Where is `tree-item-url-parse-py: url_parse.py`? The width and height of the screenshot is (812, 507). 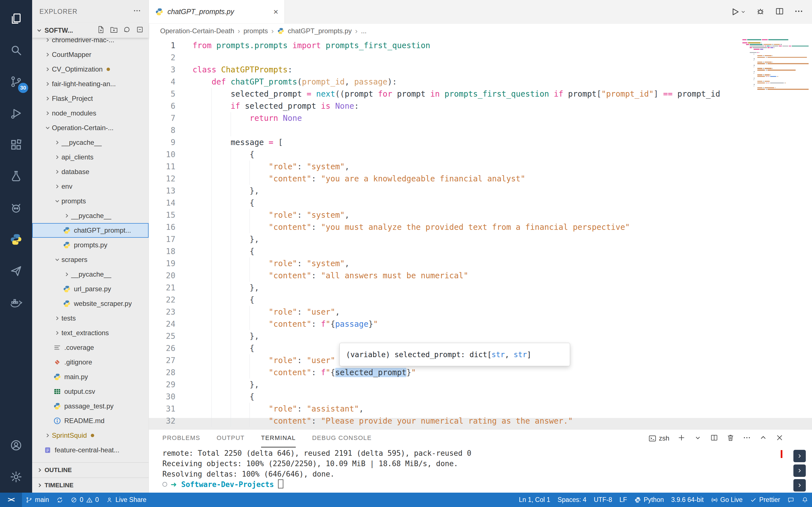
tree-item-url-parse-py: url_parse.py is located at coordinates (91, 289).